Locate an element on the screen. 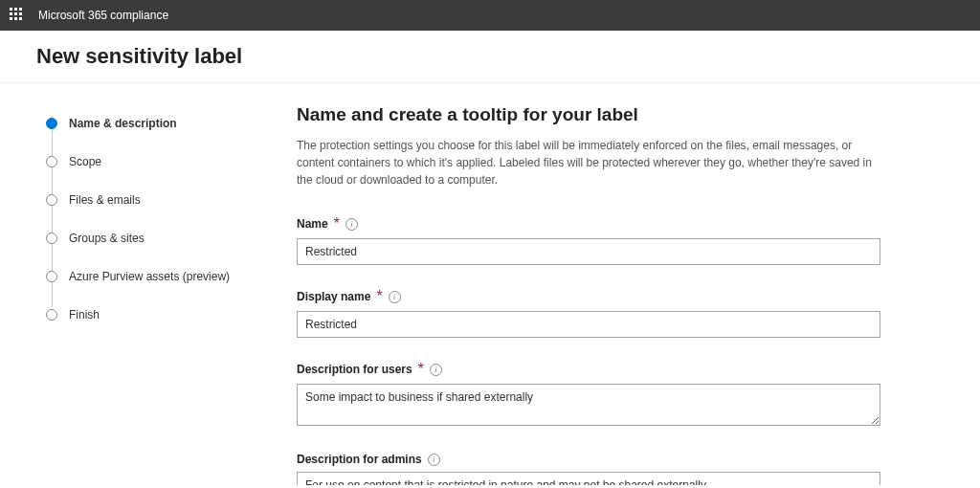  display-name-input is located at coordinates (589, 324).